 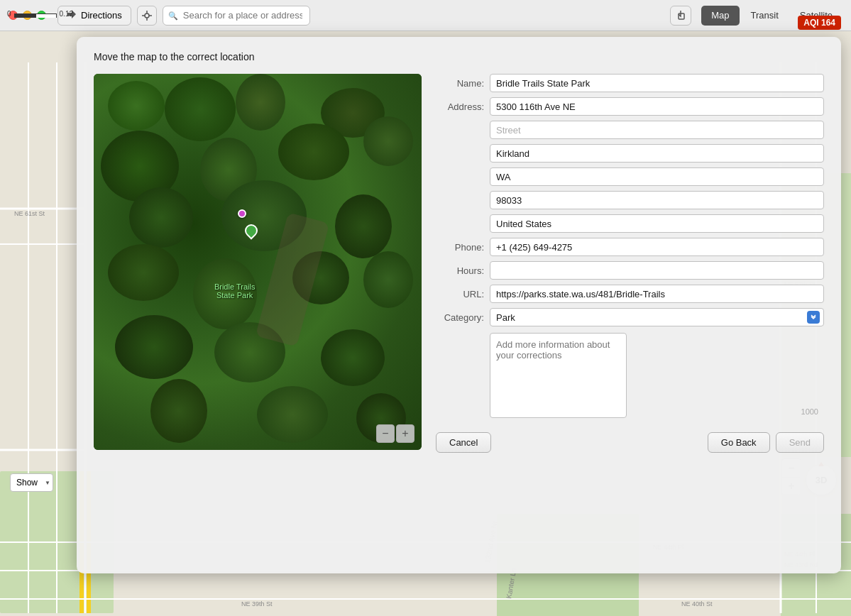 I want to click on zoom-in-button: +, so click(x=405, y=434).